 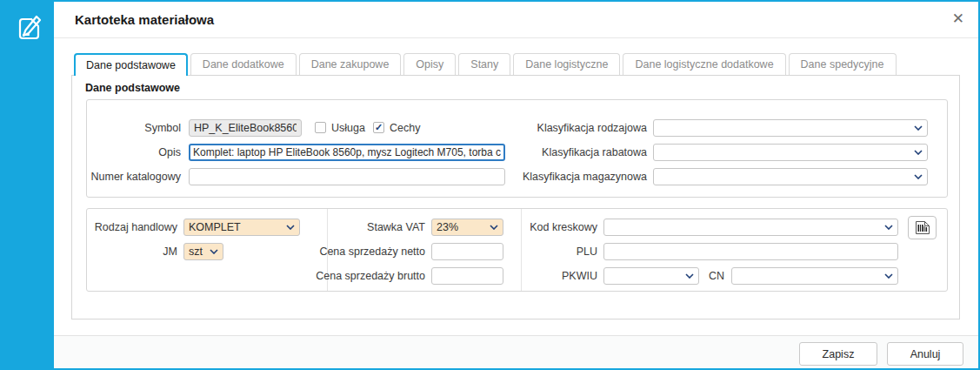 What do you see at coordinates (712, 276) in the screenshot?
I see `cn-label: CN` at bounding box center [712, 276].